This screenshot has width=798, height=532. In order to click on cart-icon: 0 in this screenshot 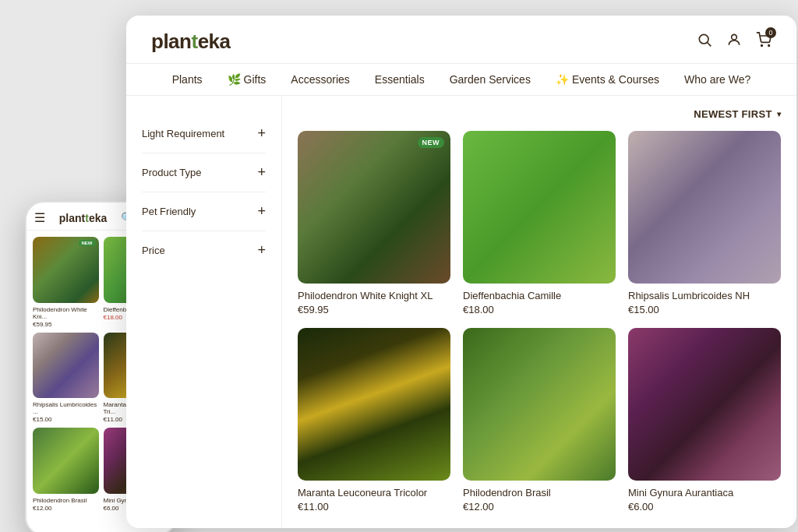, I will do `click(764, 42)`.